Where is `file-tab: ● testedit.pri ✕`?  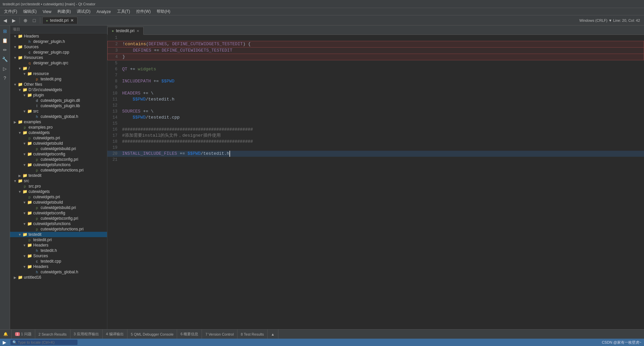
file-tab: ● testedit.pri ✕ is located at coordinates (60, 20).